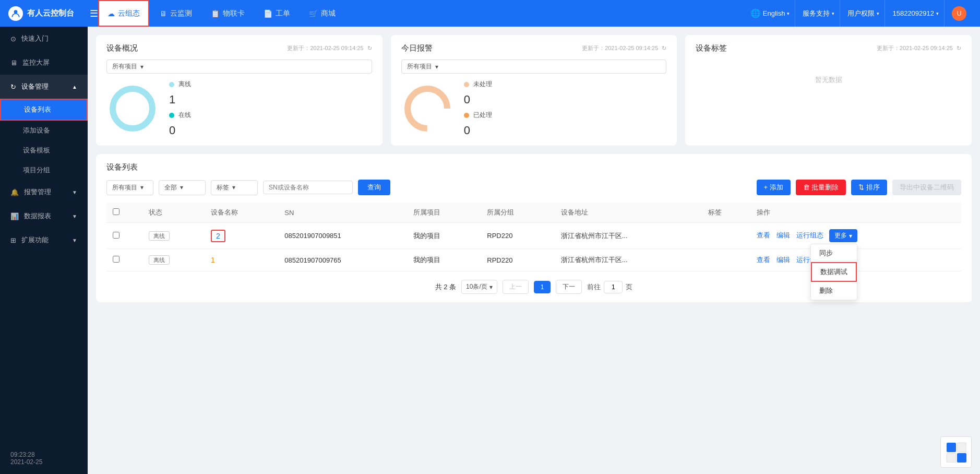 The height and width of the screenshot is (474, 980). I want to click on page-size-selector: 10条/页 ▾, so click(479, 287).